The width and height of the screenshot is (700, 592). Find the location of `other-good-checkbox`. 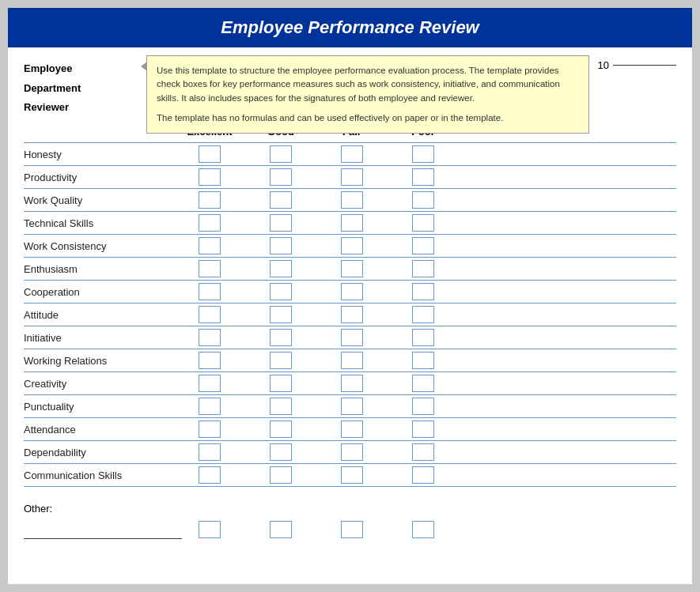

other-good-checkbox is located at coordinates (281, 530).